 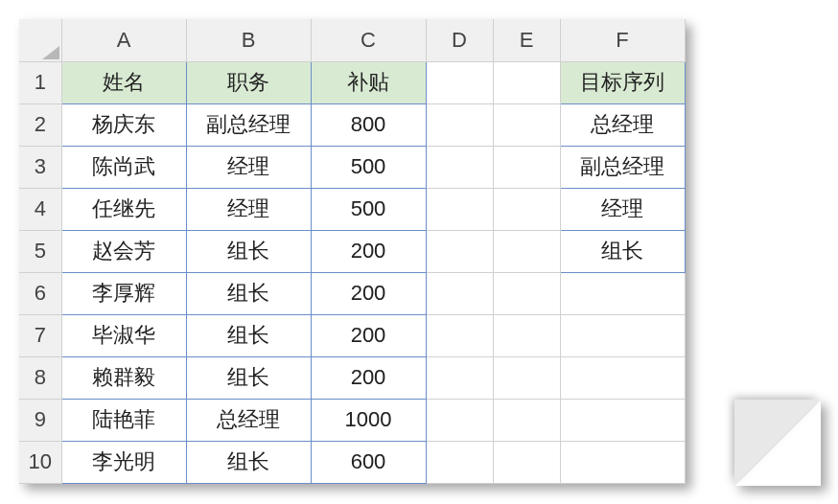 I want to click on col-header-B: B, so click(x=248, y=40).